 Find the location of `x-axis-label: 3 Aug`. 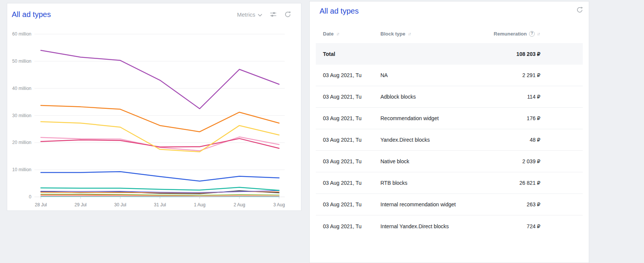

x-axis-label: 3 Aug is located at coordinates (279, 205).